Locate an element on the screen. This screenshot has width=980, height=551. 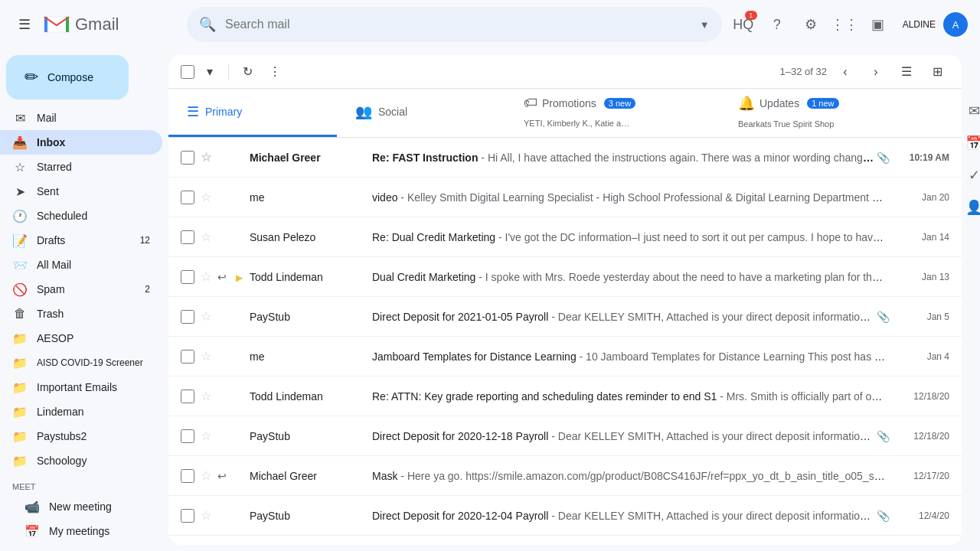
email-row: ☆PayStubDirect Deposit for 2020-12-04 Pa… is located at coordinates (565, 516).